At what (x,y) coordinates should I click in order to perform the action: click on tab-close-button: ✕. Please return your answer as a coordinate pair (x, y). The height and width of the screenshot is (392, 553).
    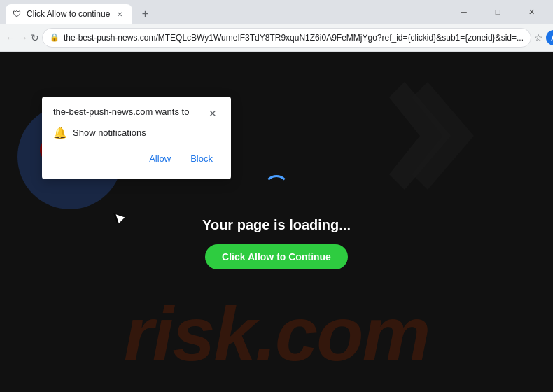
    Looking at the image, I should click on (120, 14).